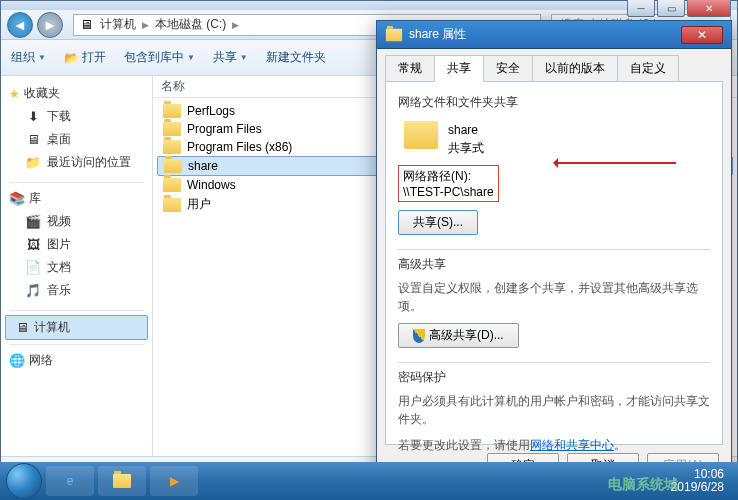 The height and width of the screenshot is (500, 738). What do you see at coordinates (76, 198) in the screenshot?
I see `libraries-header: 📚库` at bounding box center [76, 198].